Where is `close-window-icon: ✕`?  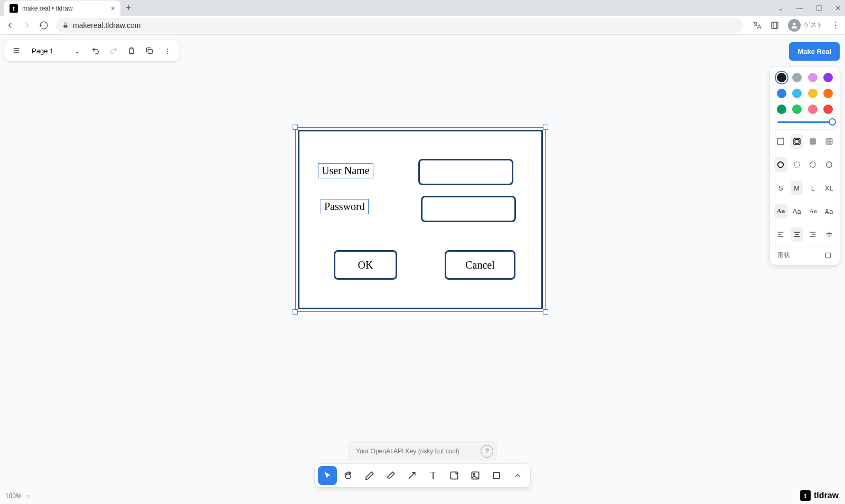
close-window-icon: ✕ is located at coordinates (838, 8).